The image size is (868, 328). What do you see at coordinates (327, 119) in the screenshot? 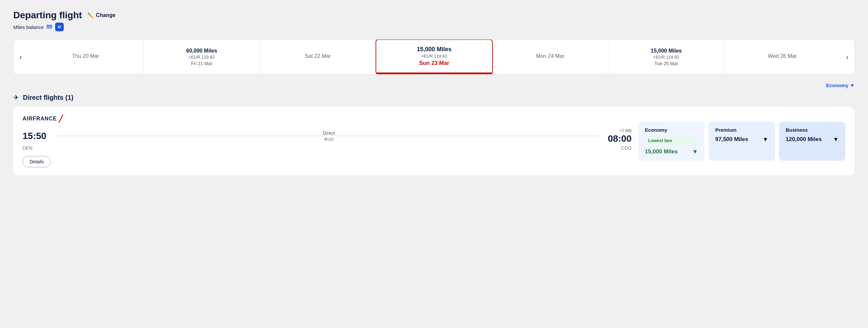
I see `airline-logo: AIRFRANCE ╱` at bounding box center [327, 119].